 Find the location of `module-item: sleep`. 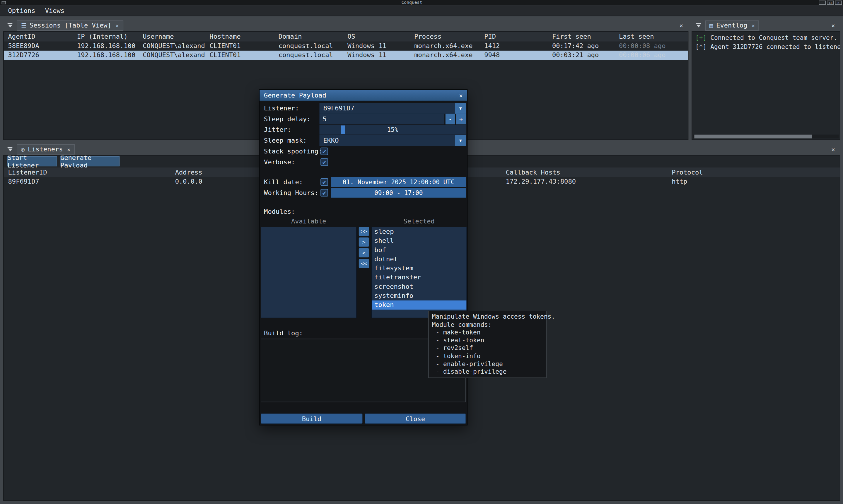

module-item: sleep is located at coordinates (419, 232).